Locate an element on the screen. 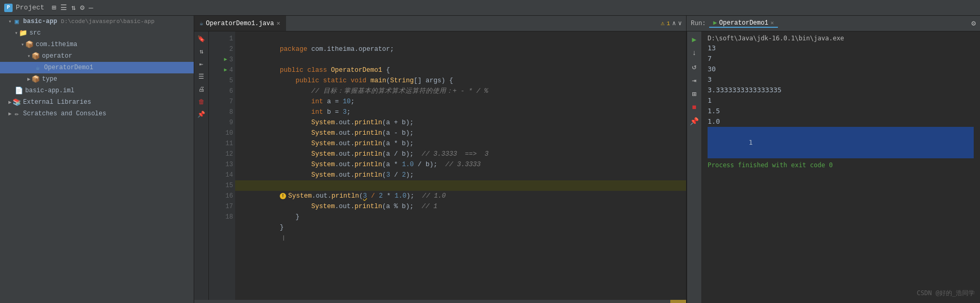 Image resolution: width=980 pixels, height=303 pixels. editor-tab-operatordemo1: ☕ OperatorDemo1.java ✕ is located at coordinates (240, 23).